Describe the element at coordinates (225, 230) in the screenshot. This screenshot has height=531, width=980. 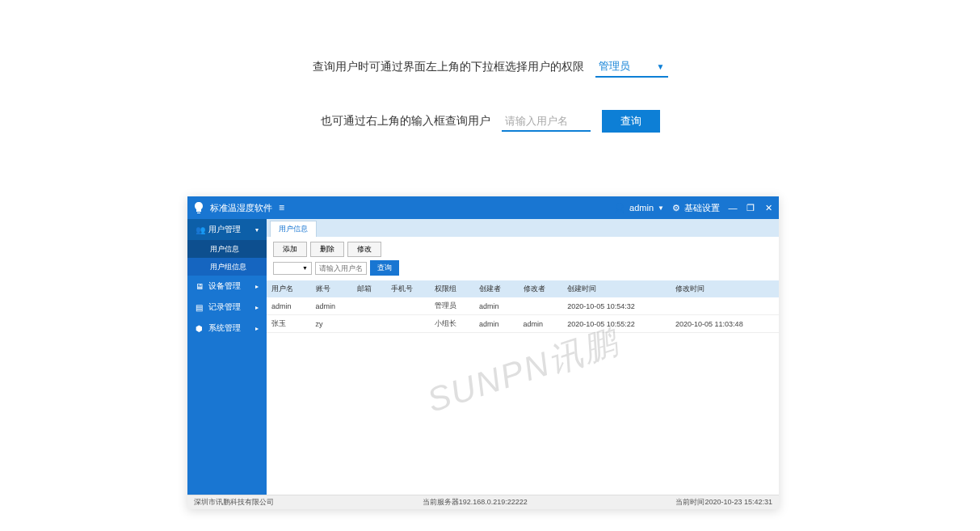
I see `sidebar-item-label: 用户管理` at that location.